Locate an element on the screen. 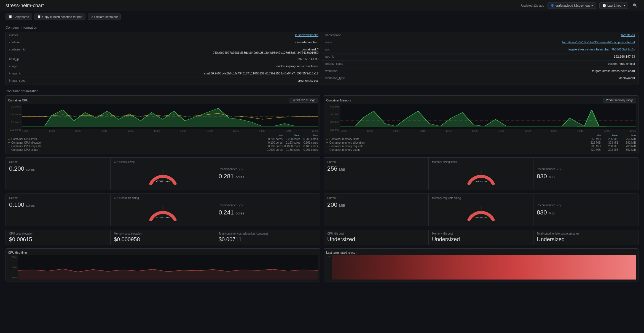 The height and width of the screenshot is (333, 644). cpu-throttling-title: CPU throttling is located at coordinates (163, 253).